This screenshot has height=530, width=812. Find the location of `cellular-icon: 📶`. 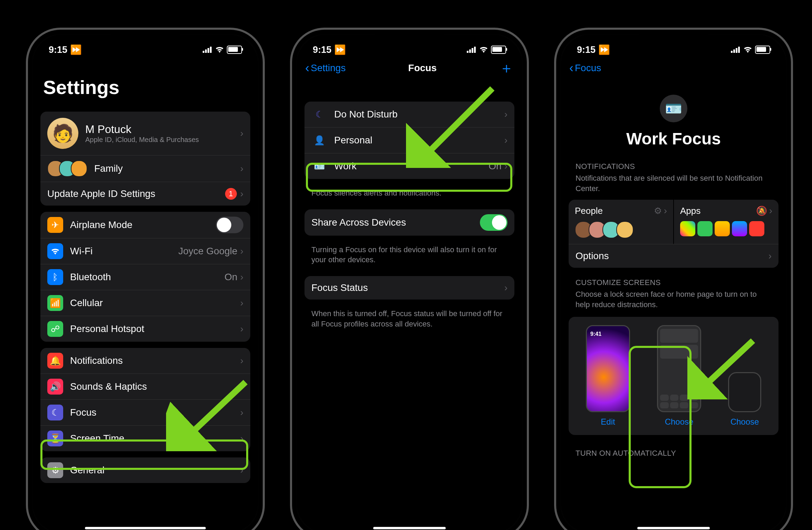

cellular-icon: 📶 is located at coordinates (55, 303).